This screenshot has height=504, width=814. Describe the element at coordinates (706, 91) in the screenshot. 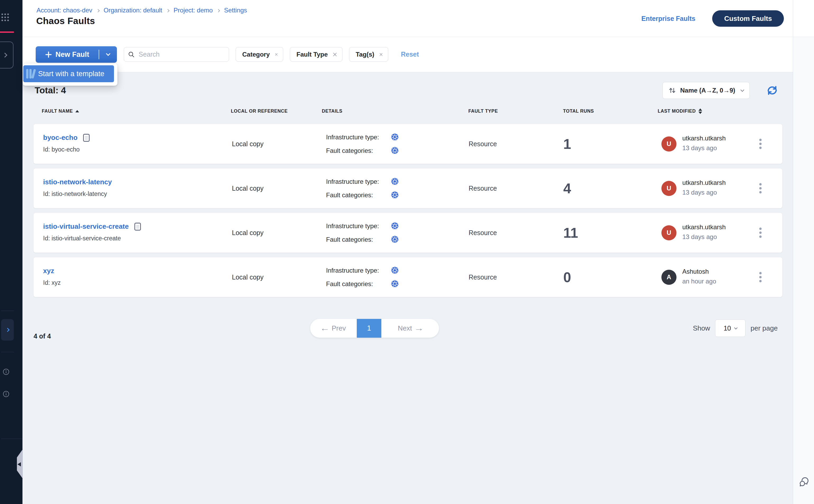

I see `sort-dropdown: Name (A→Z, 0→9)` at that location.